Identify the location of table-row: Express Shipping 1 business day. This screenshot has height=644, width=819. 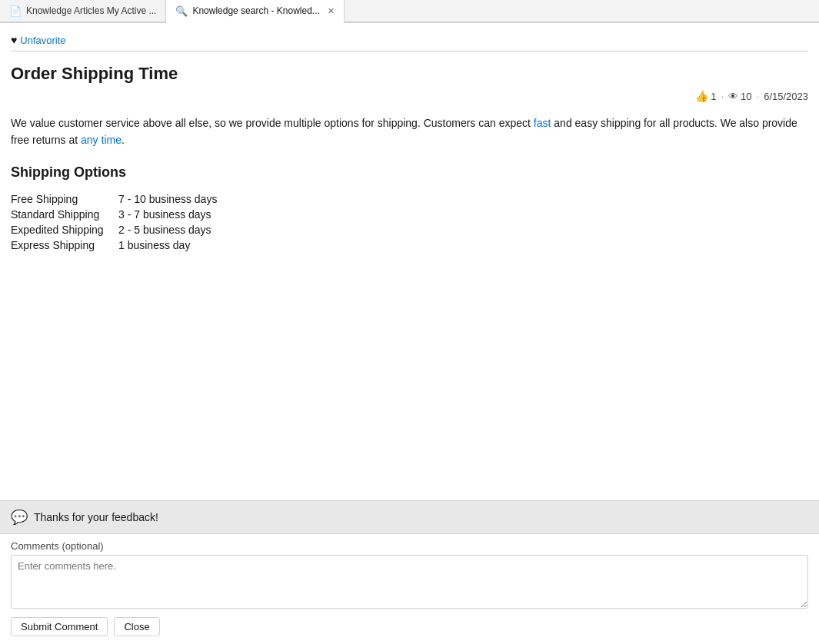
(120, 245).